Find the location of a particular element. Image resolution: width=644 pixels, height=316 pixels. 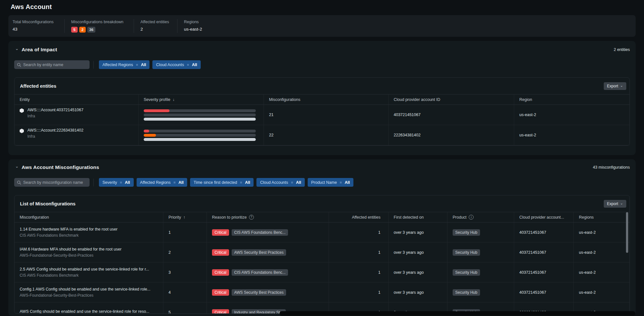

priority-value: 3 is located at coordinates (185, 272).